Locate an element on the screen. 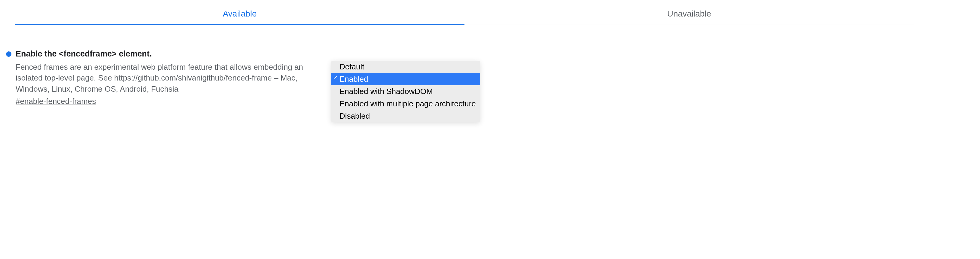 The image size is (980, 259). dropdown-menu: Default Enabled Enabled with ShadowDOM E… is located at coordinates (406, 92).